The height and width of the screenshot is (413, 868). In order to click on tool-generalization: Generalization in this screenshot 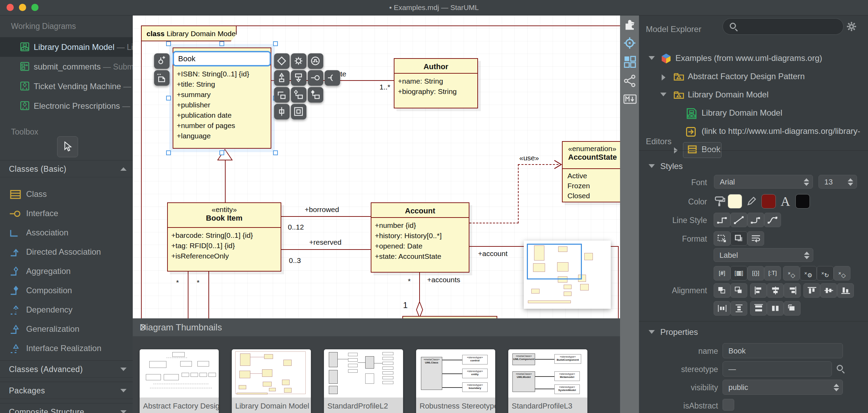, I will do `click(66, 329)`.